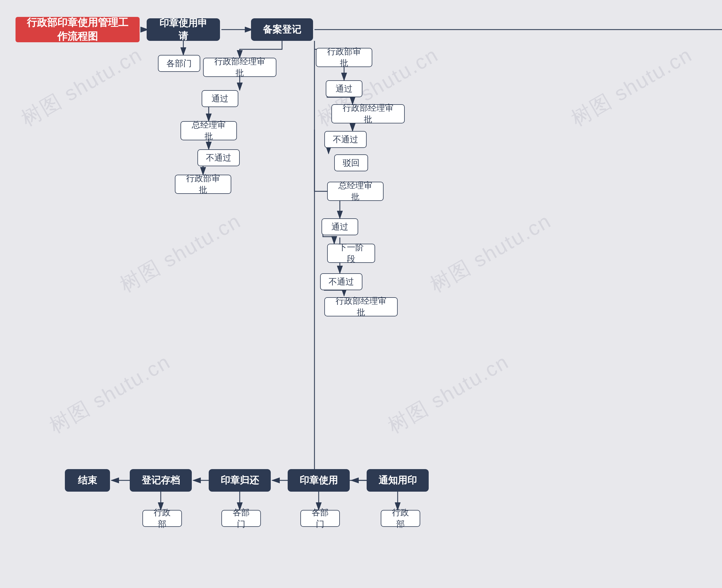 Image resolution: width=722 pixels, height=588 pixels. Describe the element at coordinates (183, 30) in the screenshot. I see `node-yinzhang-apply: 印章使用申请` at that location.